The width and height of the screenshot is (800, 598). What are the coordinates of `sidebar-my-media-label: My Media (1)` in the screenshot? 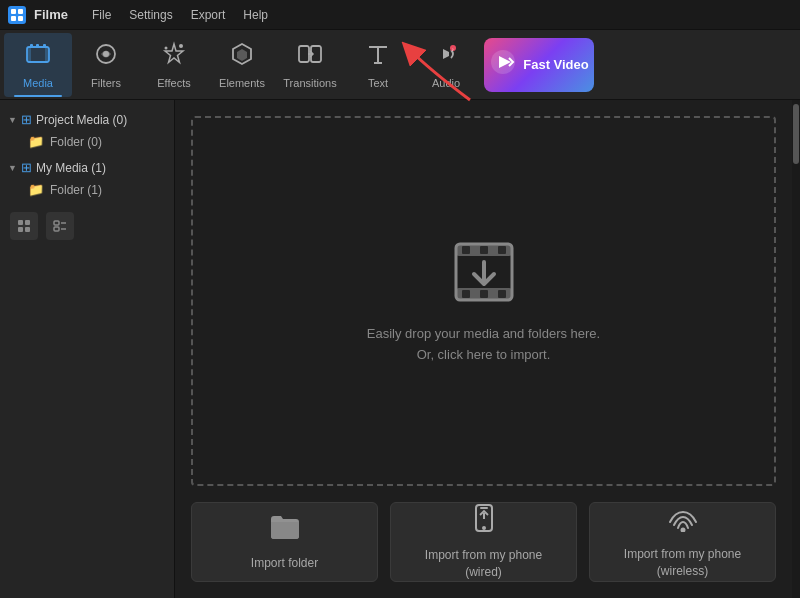 It's located at (71, 168).